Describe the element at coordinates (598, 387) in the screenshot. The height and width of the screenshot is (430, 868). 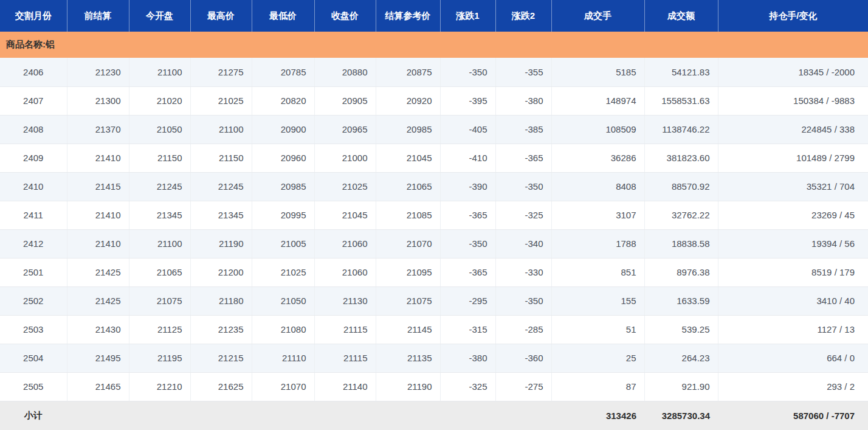
I see `cell-value: 87` at that location.